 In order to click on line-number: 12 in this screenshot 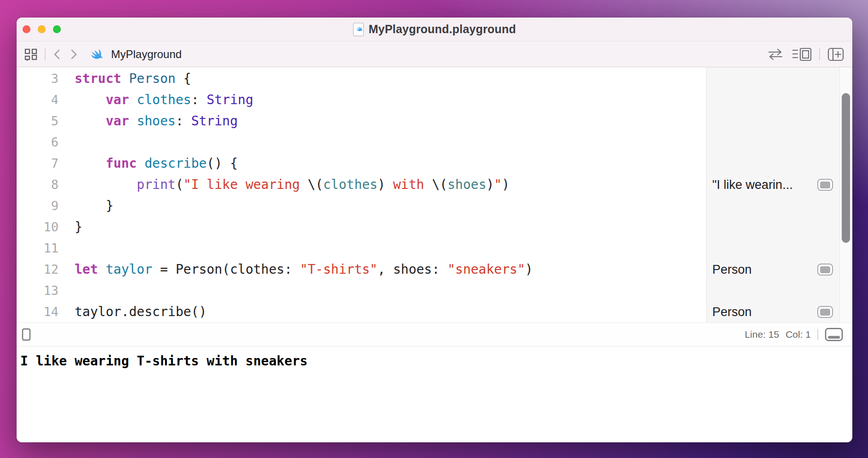, I will do `click(38, 270)`.